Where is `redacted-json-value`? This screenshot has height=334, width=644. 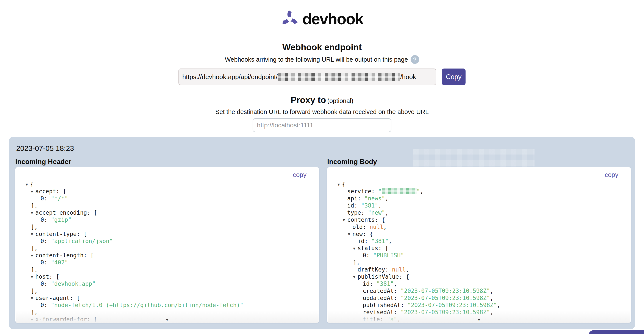 redacted-json-value is located at coordinates (399, 191).